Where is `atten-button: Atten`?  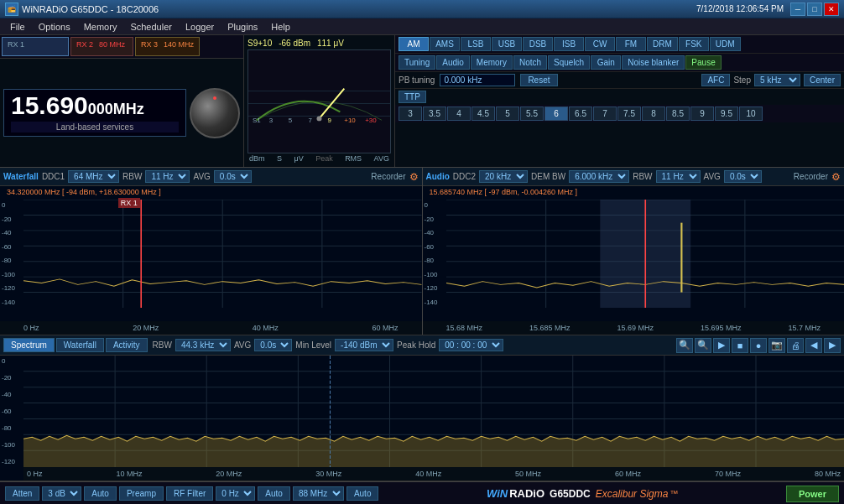
atten-button: Atten is located at coordinates (22, 493).